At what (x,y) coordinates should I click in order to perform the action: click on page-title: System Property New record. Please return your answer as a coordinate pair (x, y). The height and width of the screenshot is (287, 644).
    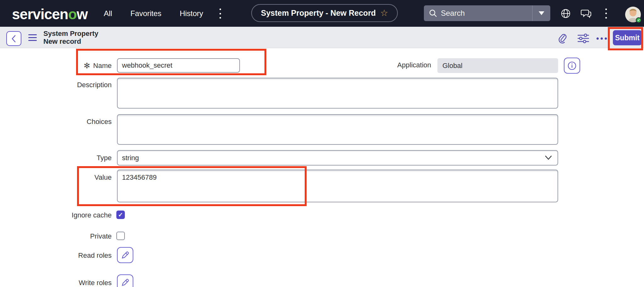
    Looking at the image, I should click on (71, 37).